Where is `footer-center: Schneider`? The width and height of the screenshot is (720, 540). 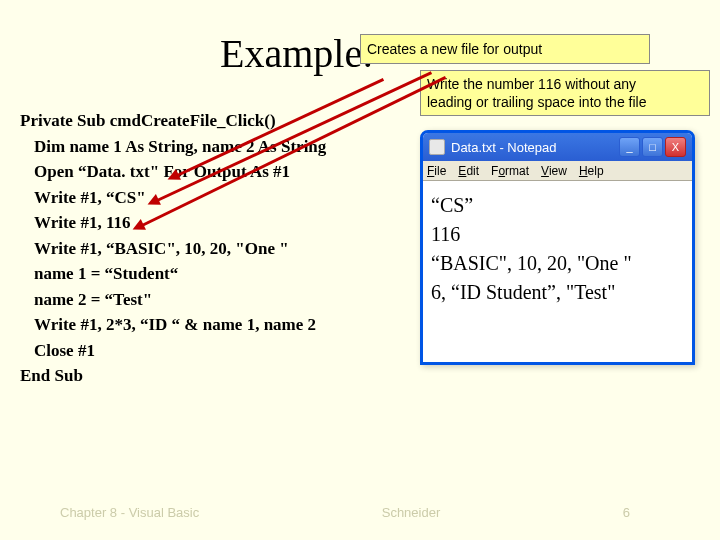 footer-center: Schneider is located at coordinates (412, 512).